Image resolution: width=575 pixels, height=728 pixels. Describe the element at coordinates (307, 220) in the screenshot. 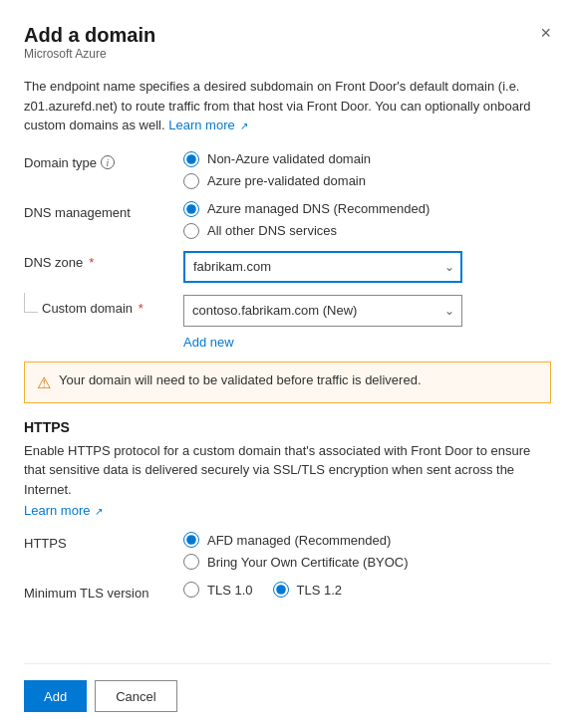

I see `dns-management-radio-group: Azure managed DNS (Recommended) All othe…` at that location.